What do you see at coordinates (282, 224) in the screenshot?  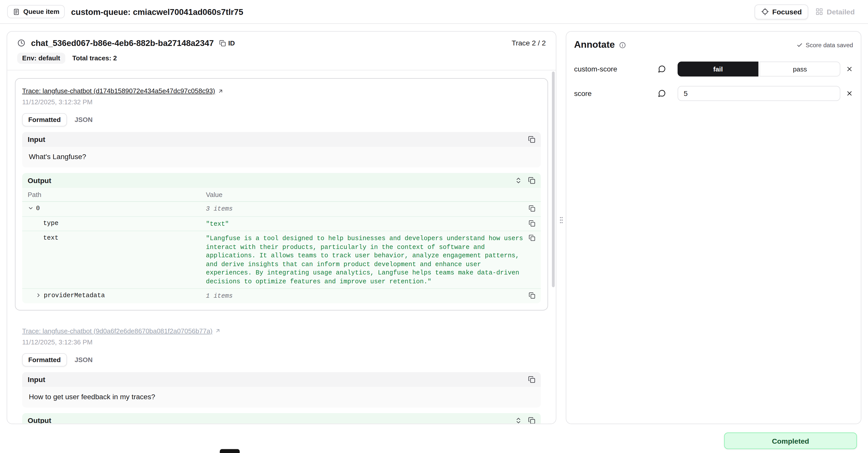 I see `table-row: type "text"` at bounding box center [282, 224].